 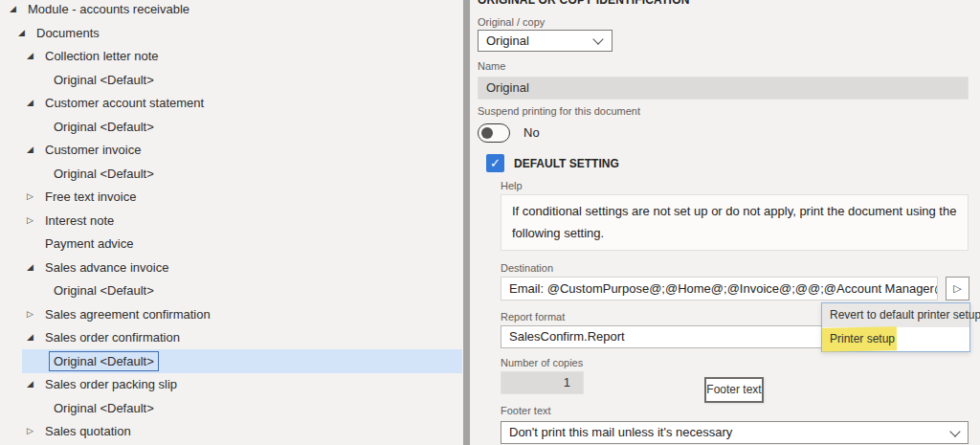 What do you see at coordinates (232, 149) in the screenshot?
I see `tree-row: ◢Customer invoice` at bounding box center [232, 149].